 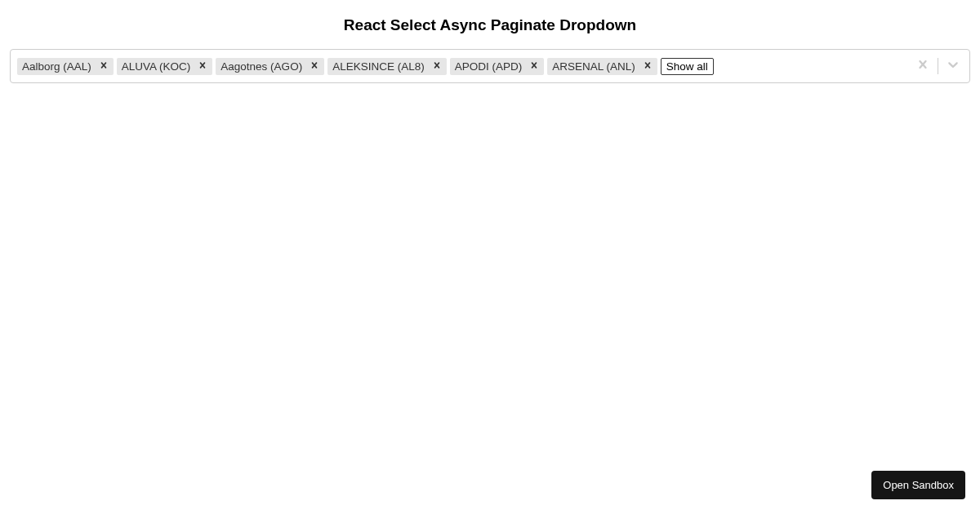 What do you see at coordinates (953, 66) in the screenshot?
I see `dropdown-toggle` at bounding box center [953, 66].